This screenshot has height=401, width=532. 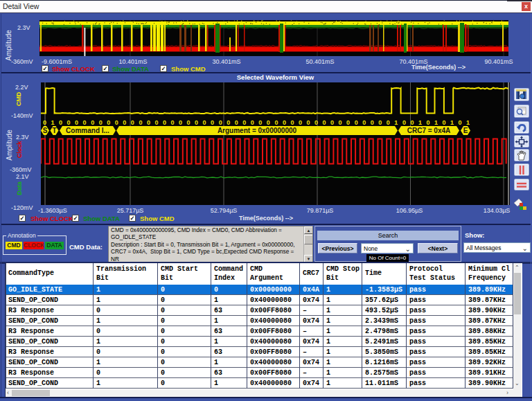 What do you see at coordinates (466, 130) in the screenshot?
I see `svg-text: E` at bounding box center [466, 130].